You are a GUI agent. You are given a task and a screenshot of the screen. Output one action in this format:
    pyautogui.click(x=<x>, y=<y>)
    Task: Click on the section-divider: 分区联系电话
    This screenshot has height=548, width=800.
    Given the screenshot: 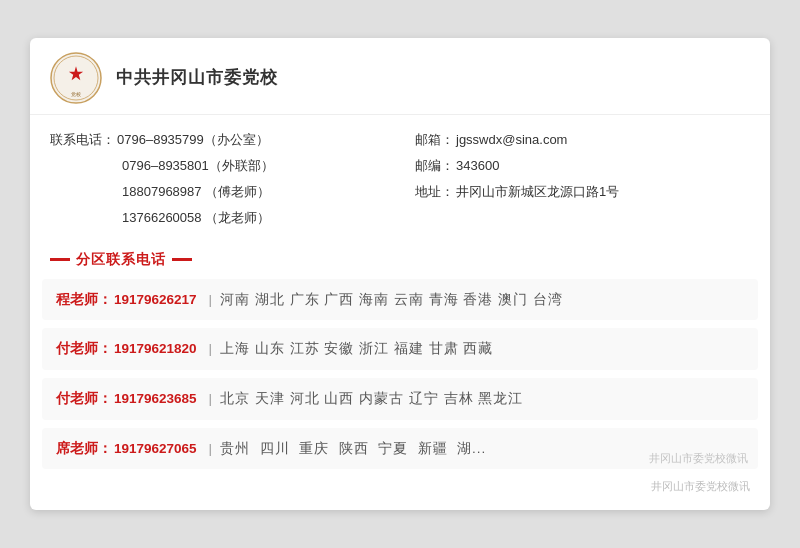 What is the action you would take?
    pyautogui.click(x=400, y=260)
    